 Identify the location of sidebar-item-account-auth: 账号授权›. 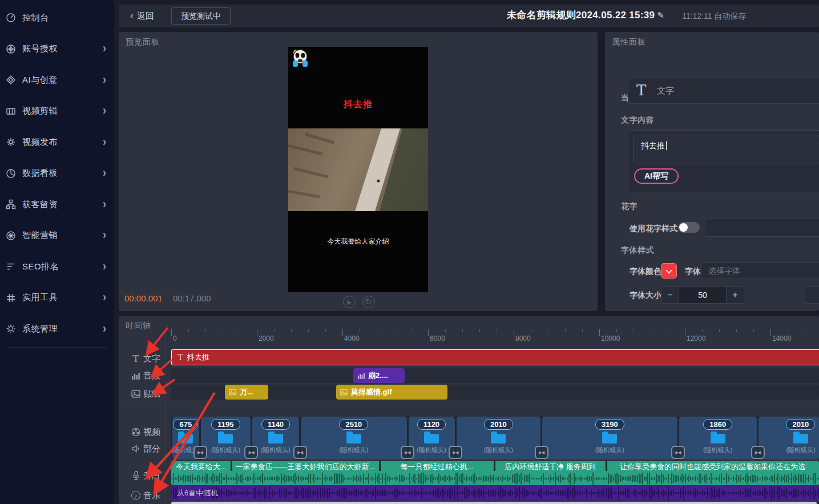
(57, 49).